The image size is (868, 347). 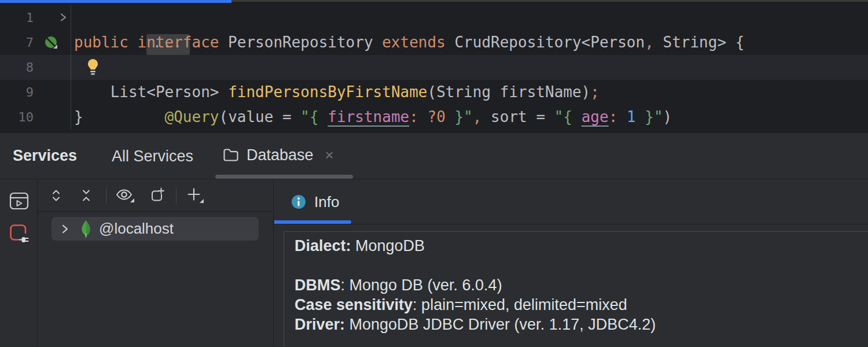 What do you see at coordinates (469, 117) in the screenshot?
I see `code-line: }` at bounding box center [469, 117].